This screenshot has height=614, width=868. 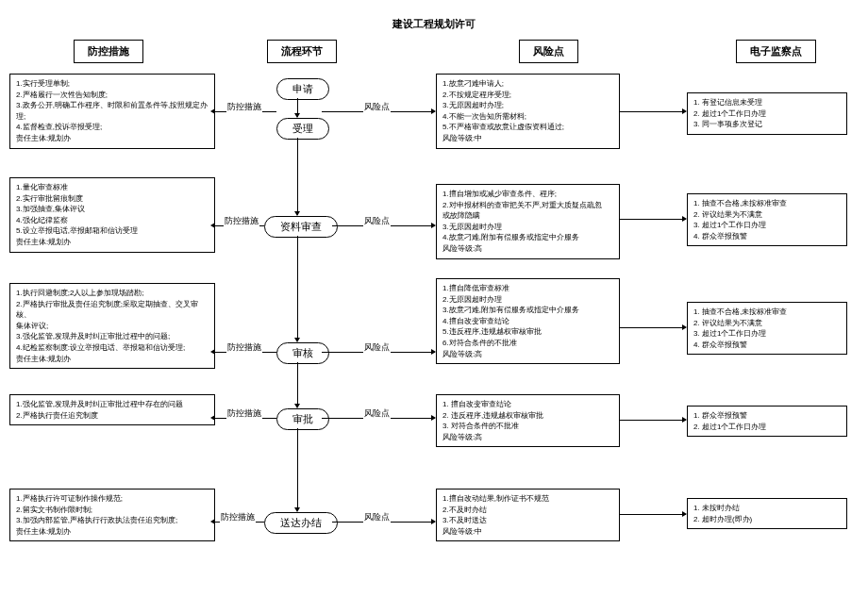 I want to click on header-fengxian: 风险点, so click(x=549, y=51).